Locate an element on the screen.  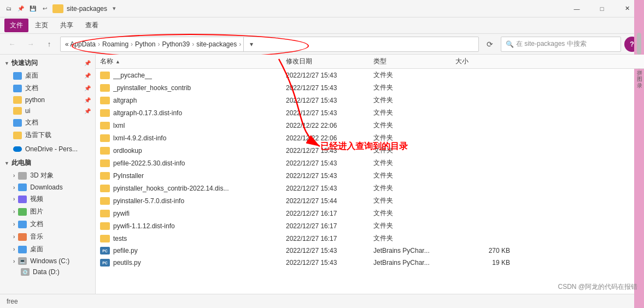
address-dropdown: ▾ is located at coordinates (251, 44).